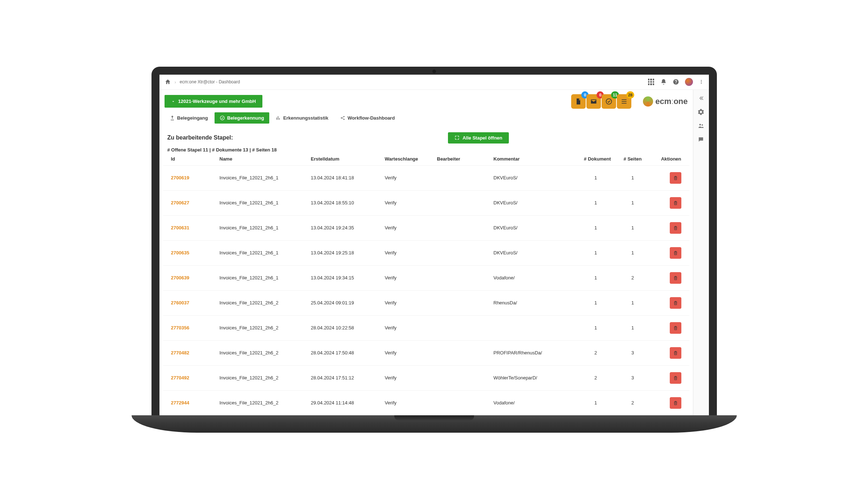 The image size is (868, 499). I want to click on row-doc-count: 2, so click(596, 353).